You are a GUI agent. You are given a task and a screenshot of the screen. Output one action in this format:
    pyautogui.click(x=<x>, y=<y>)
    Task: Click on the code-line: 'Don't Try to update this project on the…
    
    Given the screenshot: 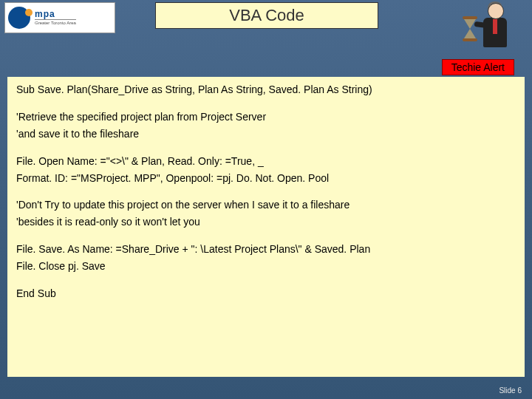 What is the action you would take?
    pyautogui.click(x=266, y=205)
    